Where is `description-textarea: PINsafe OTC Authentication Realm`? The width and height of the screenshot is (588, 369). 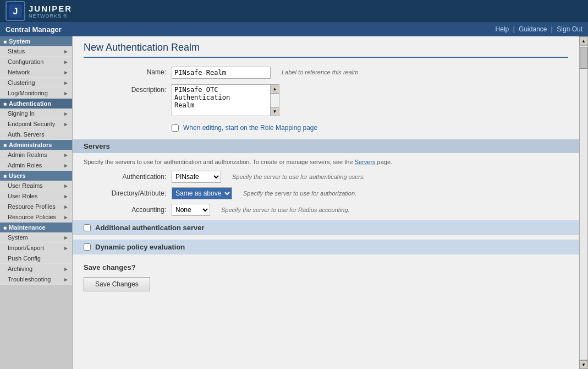
description-textarea: PINsafe OTC Authentication Realm is located at coordinates (221, 100).